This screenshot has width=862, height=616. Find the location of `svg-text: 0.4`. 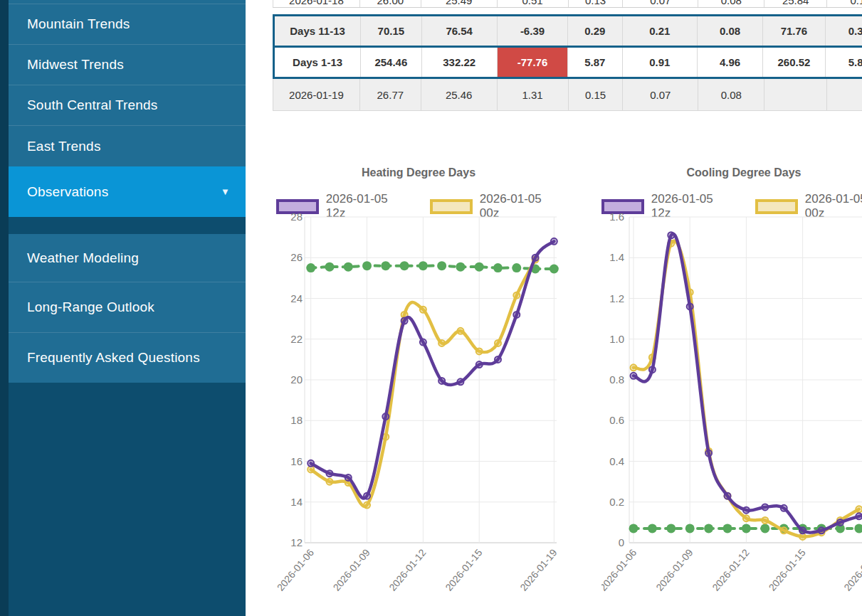

svg-text: 0.4 is located at coordinates (616, 461).